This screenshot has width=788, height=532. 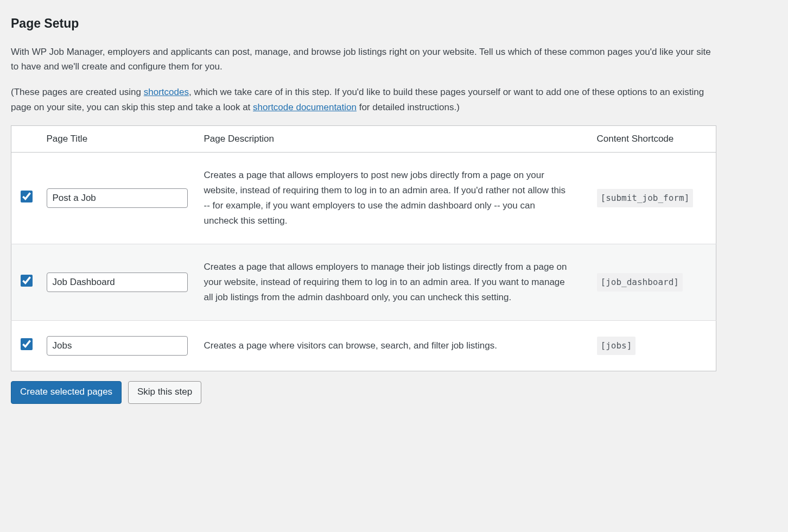 I want to click on column-header-page-description: Page Description, so click(x=395, y=139).